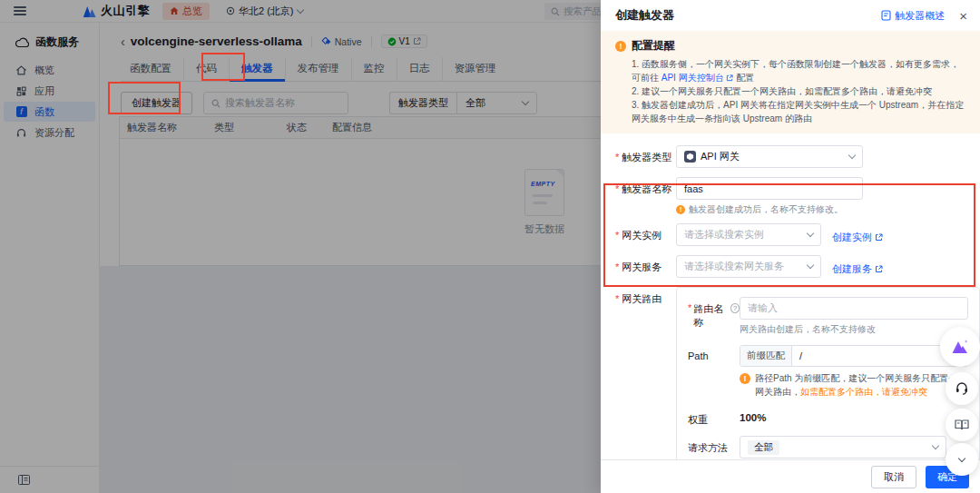 Image resolution: width=980 pixels, height=493 pixels. I want to click on field-label: 路由名称 ?, so click(713, 316).